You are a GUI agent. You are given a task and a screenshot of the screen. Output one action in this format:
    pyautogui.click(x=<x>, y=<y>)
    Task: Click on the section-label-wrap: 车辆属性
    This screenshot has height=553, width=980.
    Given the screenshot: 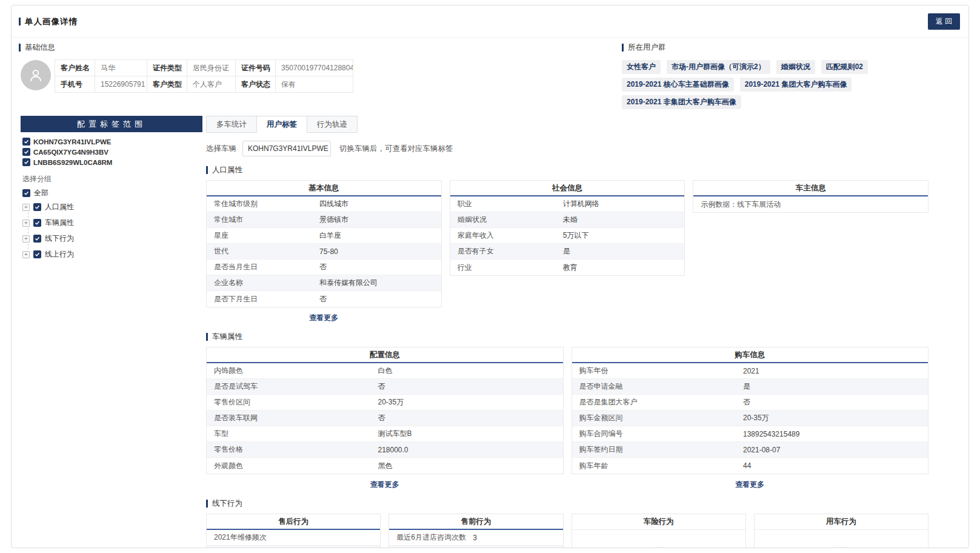 What is the action you would take?
    pyautogui.click(x=567, y=337)
    